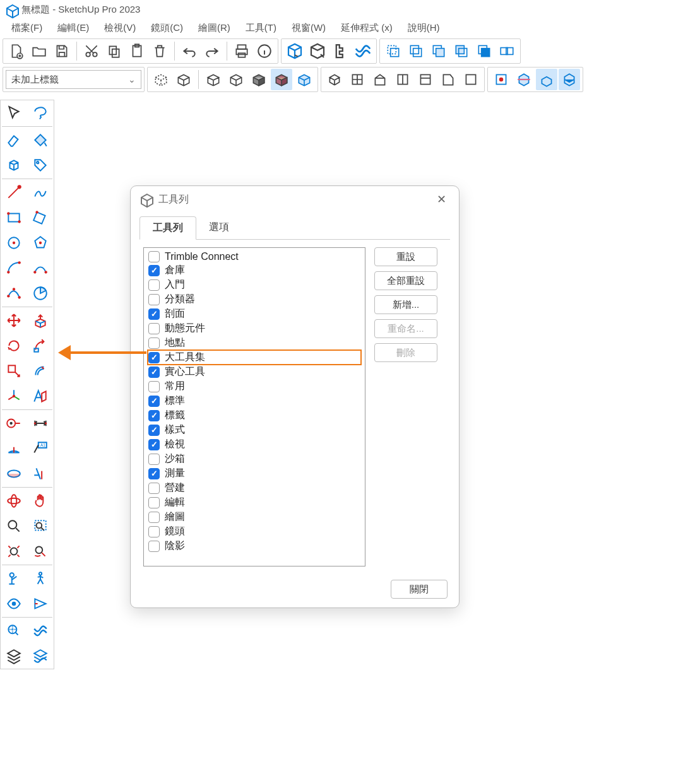  I want to click on trim-button, so click(484, 51).